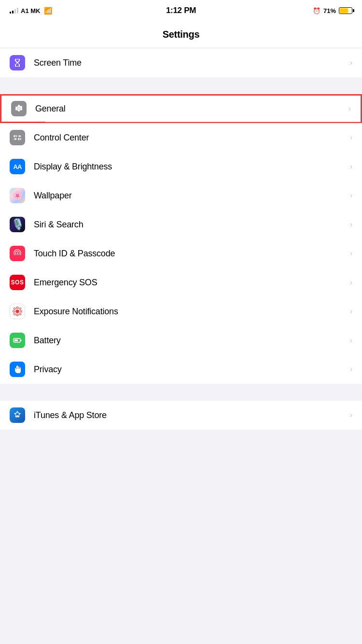 Image resolution: width=362 pixels, height=644 pixels. Describe the element at coordinates (351, 196) in the screenshot. I see `wallpaper-chevron: ›` at that location.